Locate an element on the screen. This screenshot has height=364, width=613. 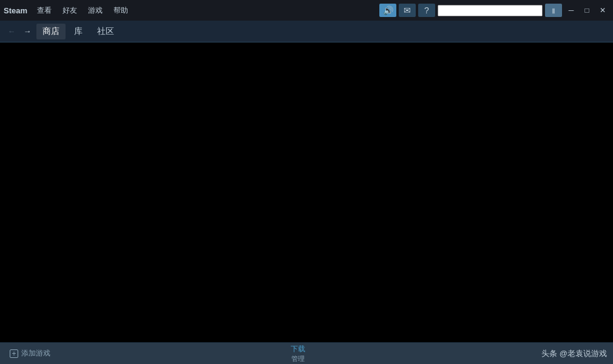
title-bar: Steam 查看 好友 游戏 帮助 🔊 ✉ ? ▮ ─ □ ✕ is located at coordinates (306, 10).